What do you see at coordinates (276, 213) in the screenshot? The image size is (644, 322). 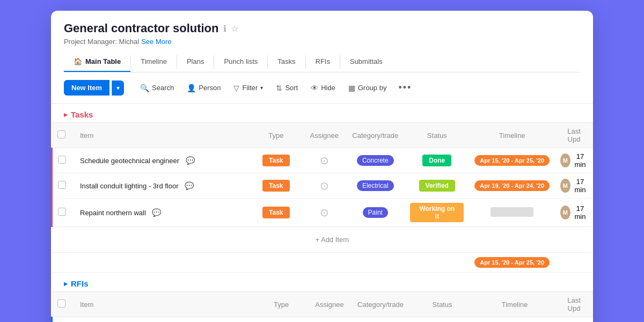 I see `tasks-row3-type-badge: Task` at bounding box center [276, 213].